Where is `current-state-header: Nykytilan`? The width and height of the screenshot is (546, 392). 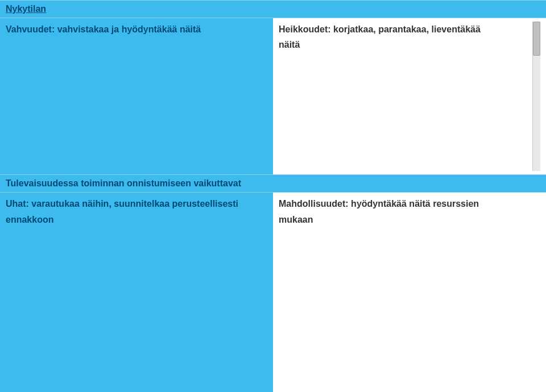 current-state-header: Nykytilan is located at coordinates (273, 9).